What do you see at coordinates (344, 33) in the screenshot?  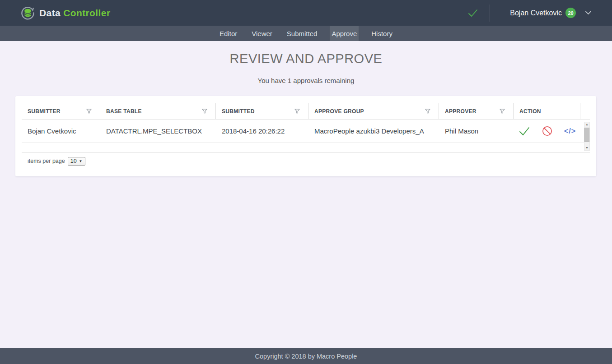 I see `tab-approve: Approve` at bounding box center [344, 33].